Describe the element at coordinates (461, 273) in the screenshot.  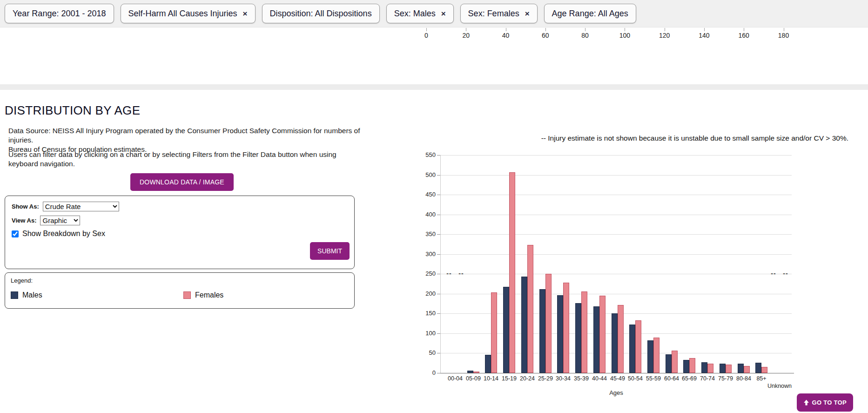
I see `unstable-estimate-marker-females-00-04: --` at that location.